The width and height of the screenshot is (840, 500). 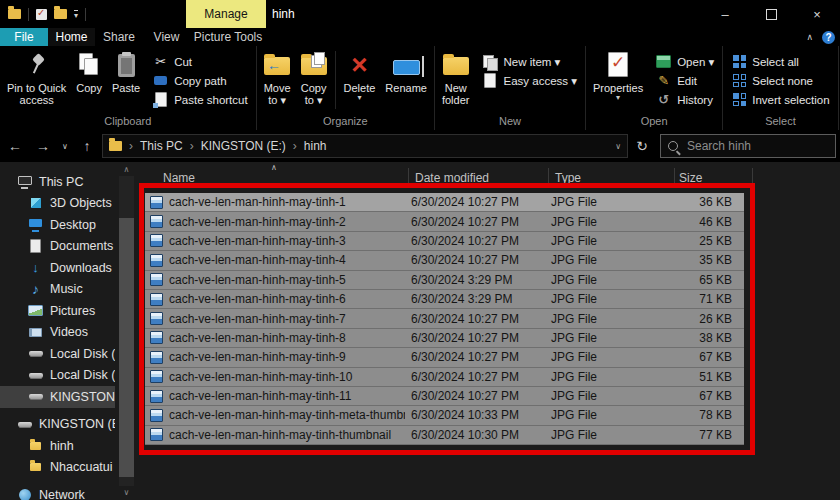 I want to click on edit-button: Edit, so click(x=685, y=80).